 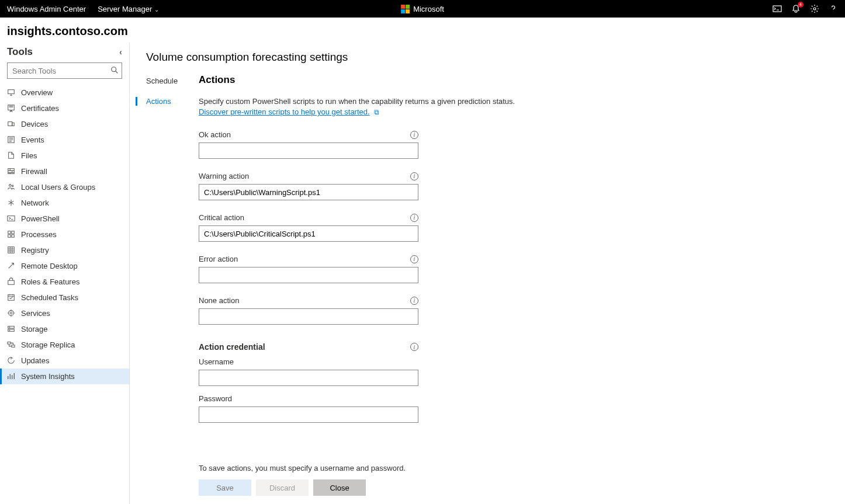 What do you see at coordinates (58, 187) in the screenshot?
I see `sidebar-item-label: Local Users & Groups` at bounding box center [58, 187].